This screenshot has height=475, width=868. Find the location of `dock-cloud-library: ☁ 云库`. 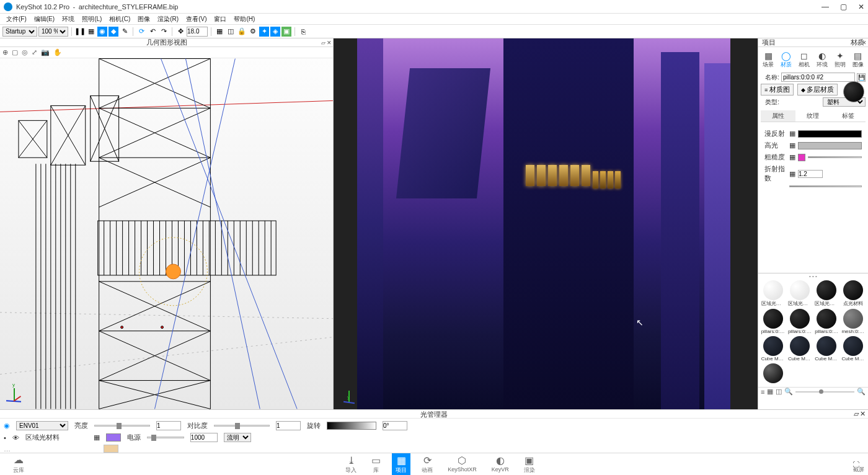

dock-cloud-library: ☁ 云库 is located at coordinates (19, 464).